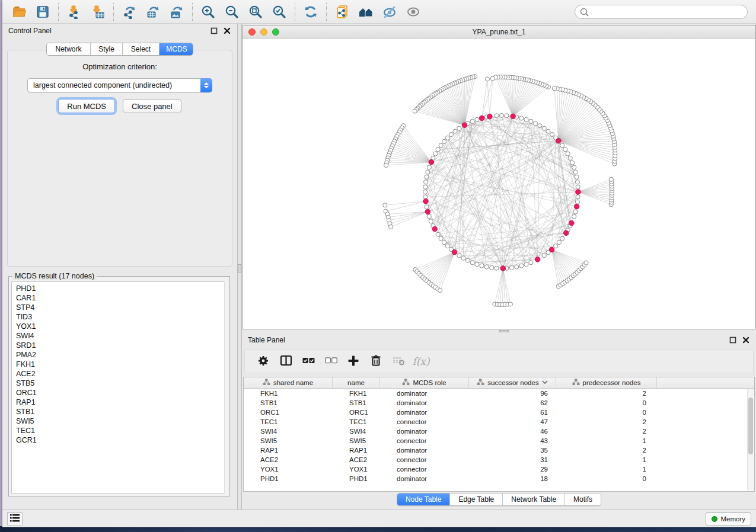  What do you see at coordinates (376, 361) in the screenshot?
I see `table-delete-row-button` at bounding box center [376, 361].